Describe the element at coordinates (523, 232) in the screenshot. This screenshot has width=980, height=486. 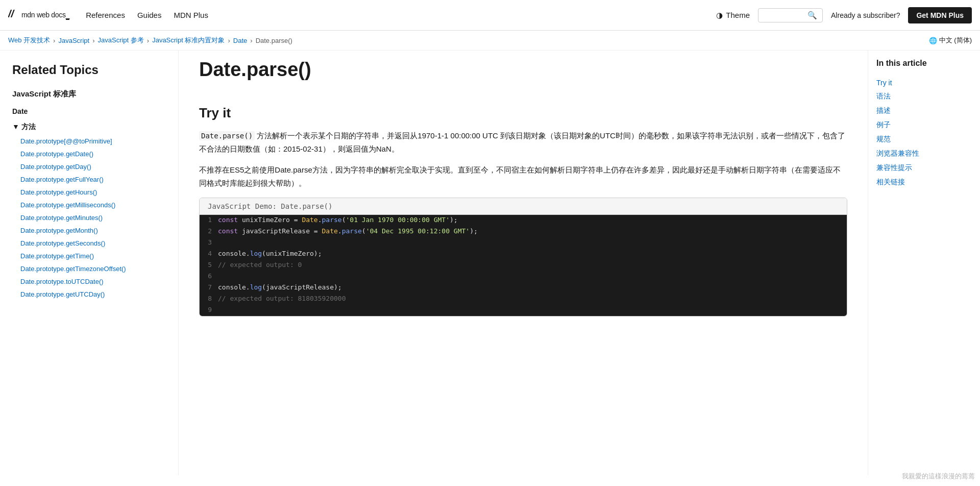
I see `code-line-2: 2 const javaScriptRelease = Date.parse('…` at that location.